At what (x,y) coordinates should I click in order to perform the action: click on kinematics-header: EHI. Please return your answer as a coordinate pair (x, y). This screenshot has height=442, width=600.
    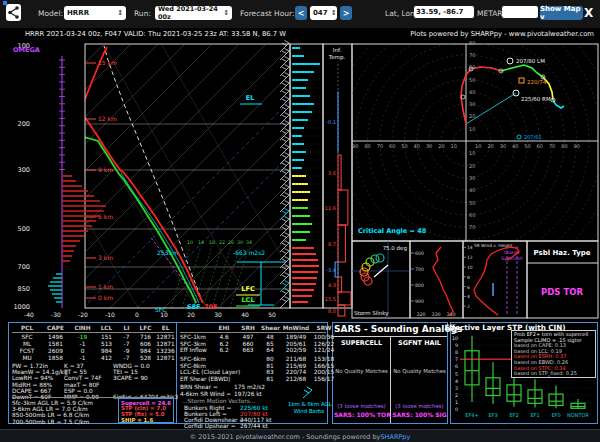
    Looking at the image, I should click on (224, 328).